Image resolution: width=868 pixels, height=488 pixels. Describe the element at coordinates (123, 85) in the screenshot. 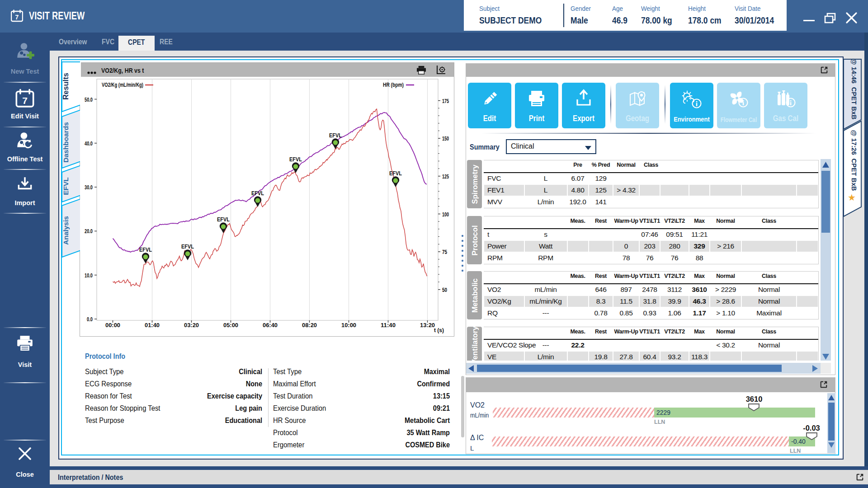

I see `svg-text: VO2/Kg (mL/min/Kg)` at that location.